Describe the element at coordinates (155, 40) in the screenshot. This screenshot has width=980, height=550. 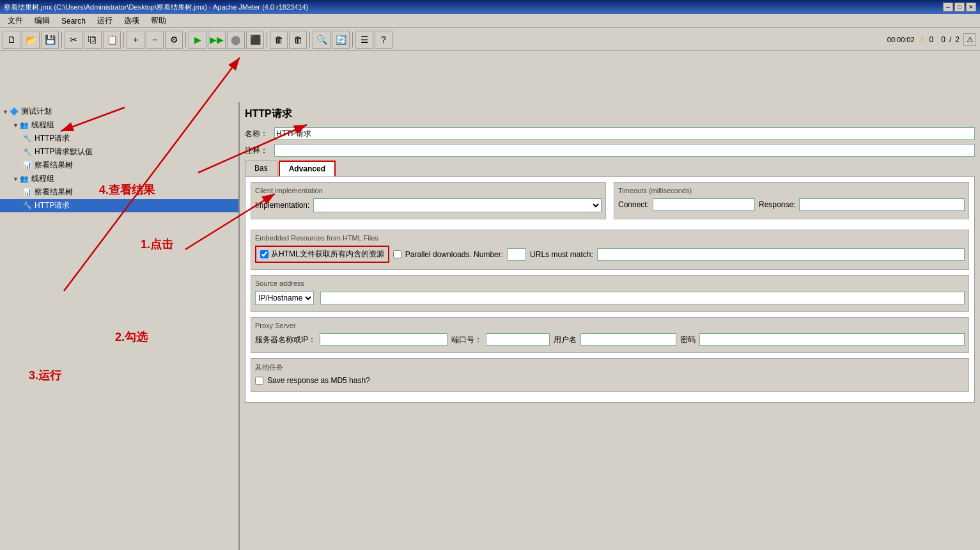
I see `collapse-button: −` at that location.